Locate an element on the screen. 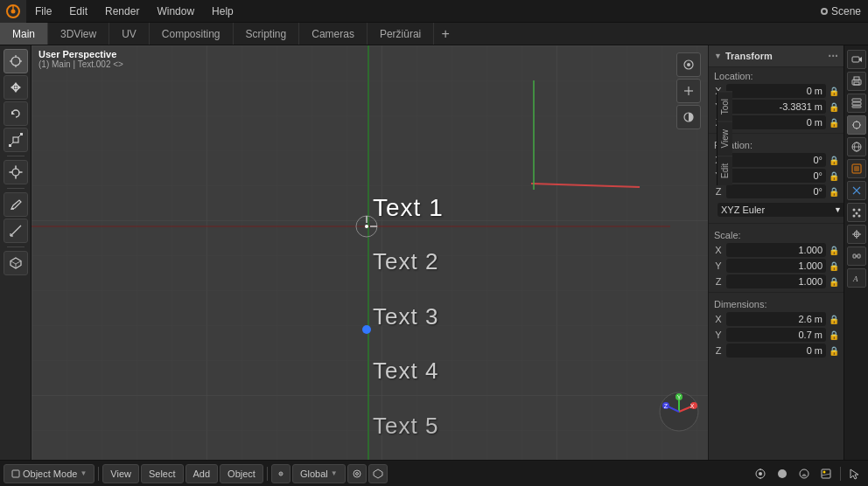  scale-tool-btn is located at coordinates (16, 140).